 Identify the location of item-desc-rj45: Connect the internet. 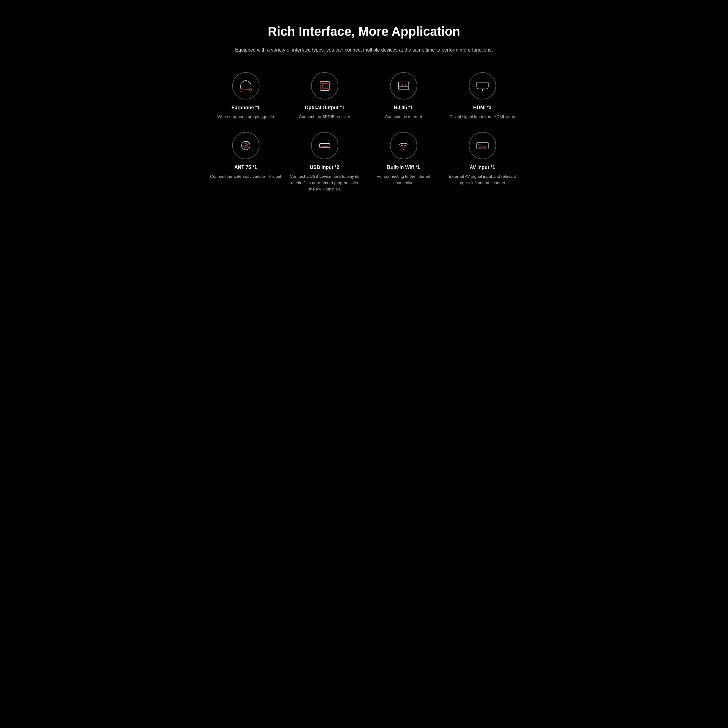
(403, 117).